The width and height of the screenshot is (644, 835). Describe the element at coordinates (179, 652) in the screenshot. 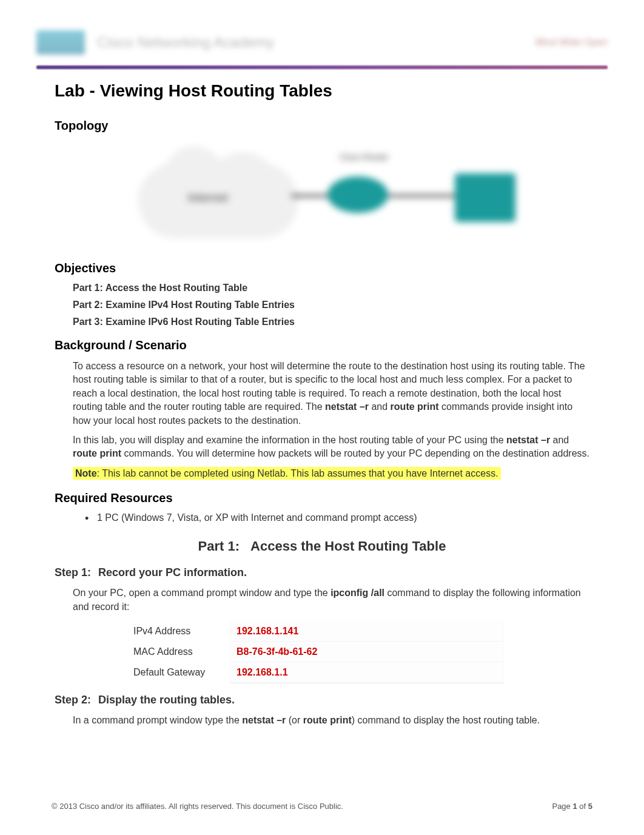

I see `mac-label: MAC Address` at that location.